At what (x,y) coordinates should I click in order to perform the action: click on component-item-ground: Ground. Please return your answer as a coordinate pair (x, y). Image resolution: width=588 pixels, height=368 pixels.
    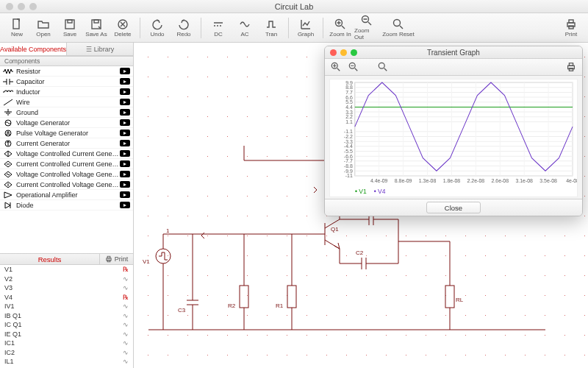
    Looking at the image, I should click on (66, 113).